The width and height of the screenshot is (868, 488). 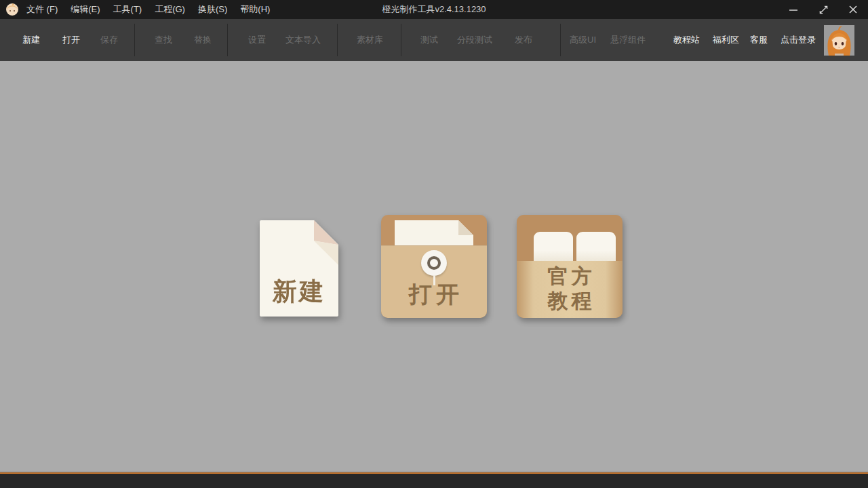 I want to click on toolbar-text-import: 文本导入, so click(x=303, y=40).